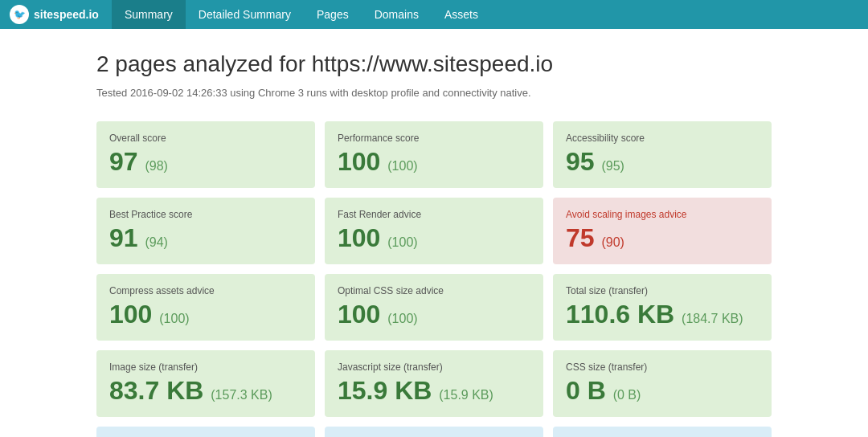 The height and width of the screenshot is (437, 868). I want to click on nav-item-assets: Assets, so click(461, 14).